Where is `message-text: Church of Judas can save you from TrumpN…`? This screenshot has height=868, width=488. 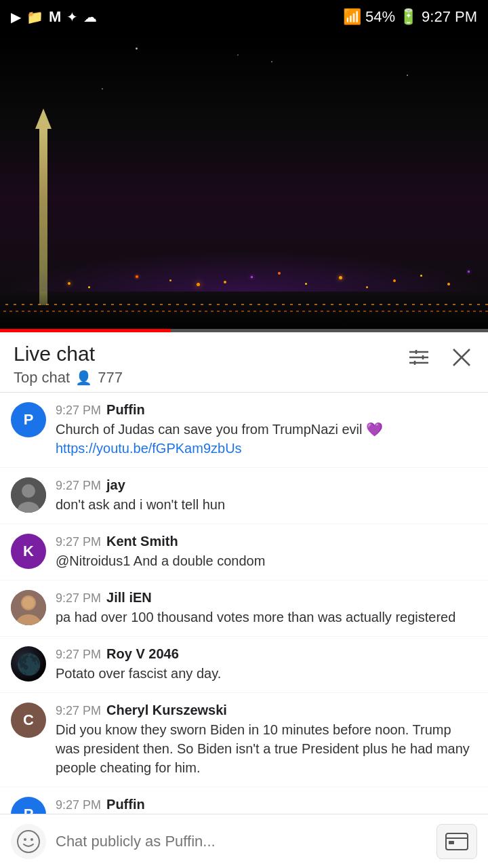
message-text: Church of Judas can save you from TrumpN… is located at coordinates (266, 439).